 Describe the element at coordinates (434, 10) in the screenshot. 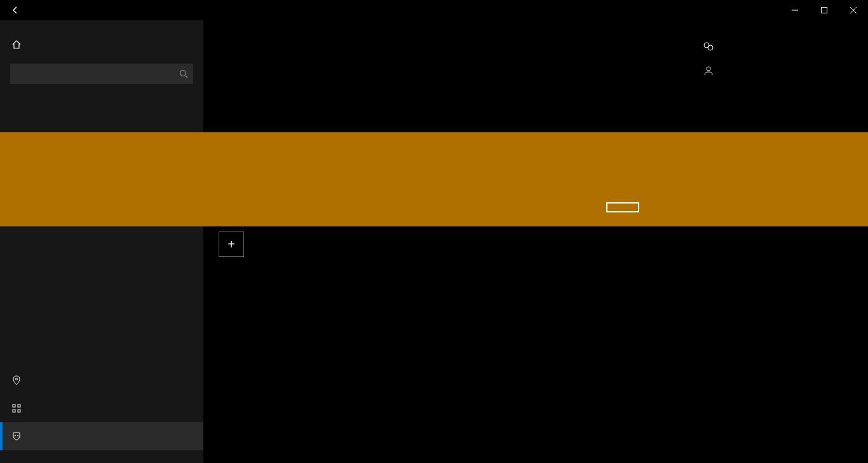

I see `titlebar` at that location.